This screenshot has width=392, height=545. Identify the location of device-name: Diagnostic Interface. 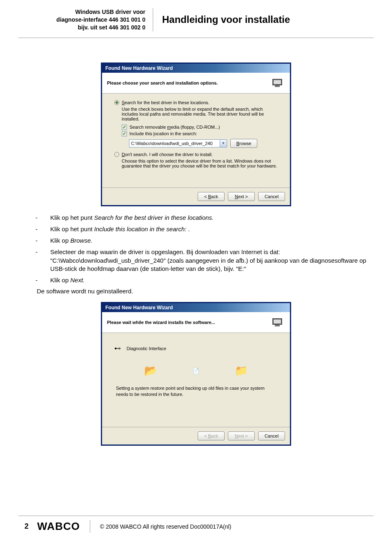
(146, 348).